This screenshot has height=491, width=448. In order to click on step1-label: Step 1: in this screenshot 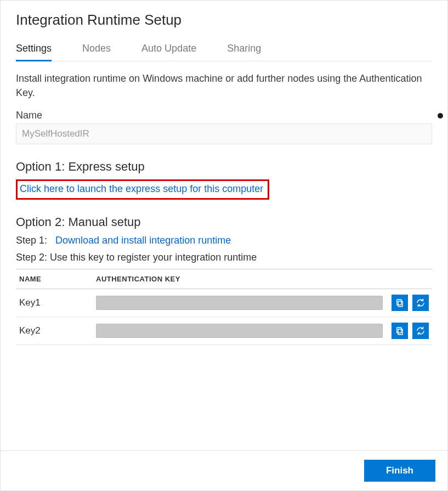, I will do `click(32, 240)`.